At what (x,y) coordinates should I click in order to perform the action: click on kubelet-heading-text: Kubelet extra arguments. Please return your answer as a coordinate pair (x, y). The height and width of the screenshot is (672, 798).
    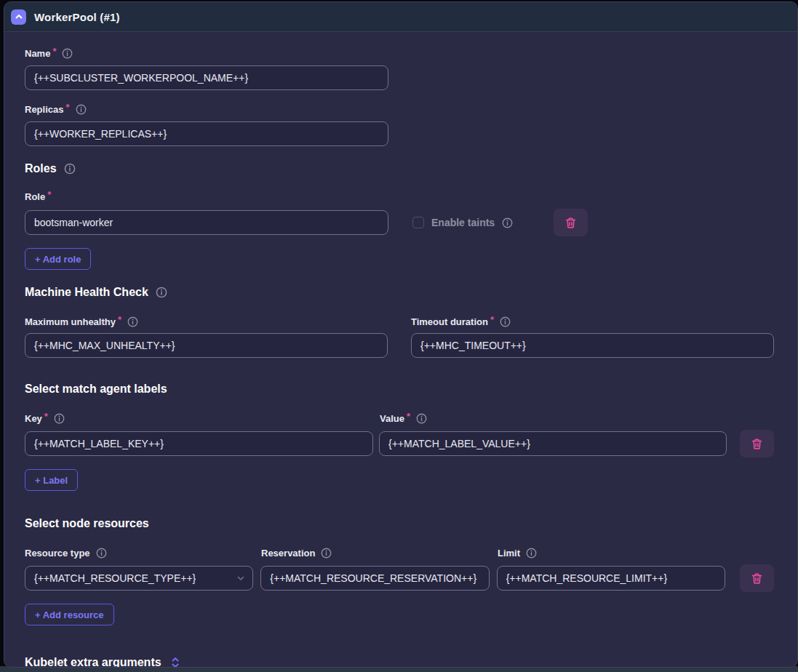
    Looking at the image, I should click on (93, 662).